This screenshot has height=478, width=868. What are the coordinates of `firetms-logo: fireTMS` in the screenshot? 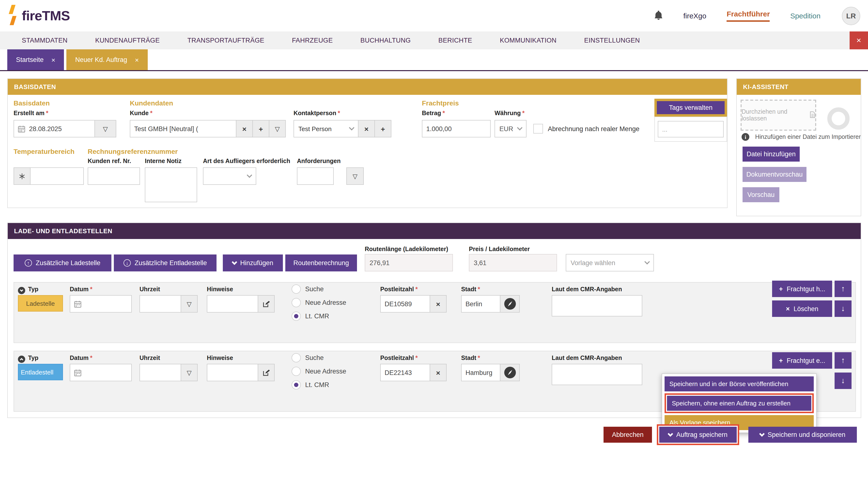 It's located at (39, 15).